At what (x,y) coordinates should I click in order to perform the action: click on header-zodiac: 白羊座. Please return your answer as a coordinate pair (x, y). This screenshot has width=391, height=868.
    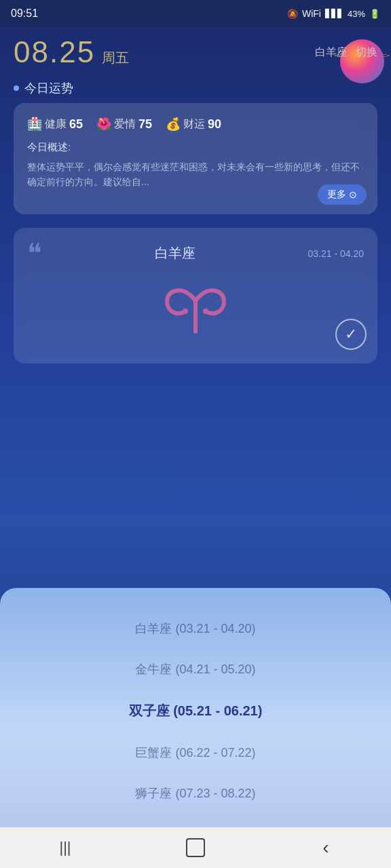
    Looking at the image, I should click on (331, 53).